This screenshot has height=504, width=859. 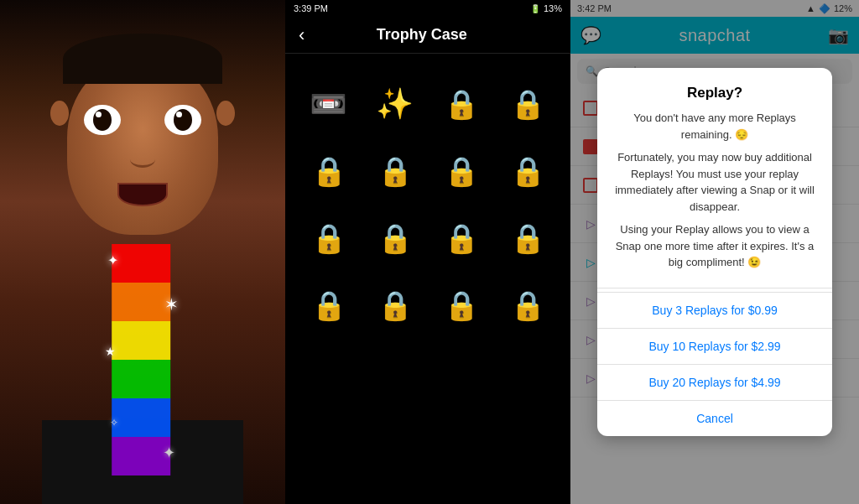 I want to click on trophy-statusbar: 3:39 PM 🔋 13%, so click(x=428, y=8).